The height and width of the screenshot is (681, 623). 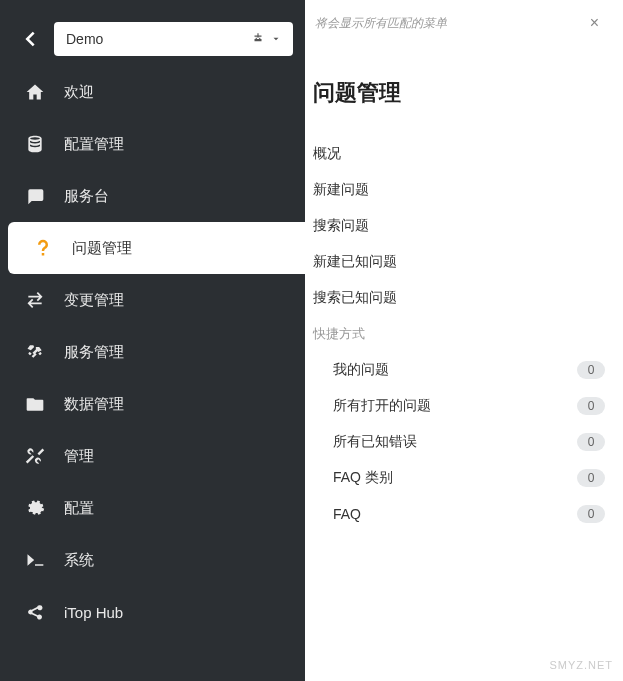 What do you see at coordinates (35, 456) in the screenshot?
I see `tools-icon` at bounding box center [35, 456].